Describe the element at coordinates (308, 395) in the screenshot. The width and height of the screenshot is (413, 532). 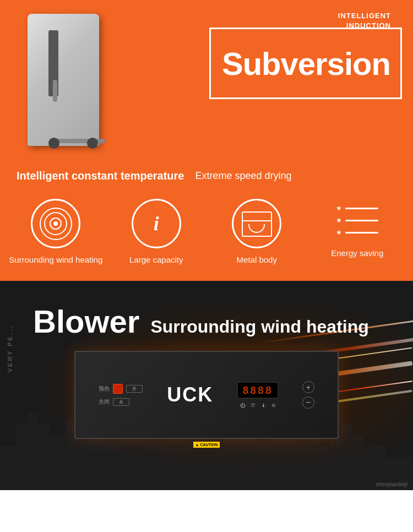
I see `panel-right-controls: + −` at that location.